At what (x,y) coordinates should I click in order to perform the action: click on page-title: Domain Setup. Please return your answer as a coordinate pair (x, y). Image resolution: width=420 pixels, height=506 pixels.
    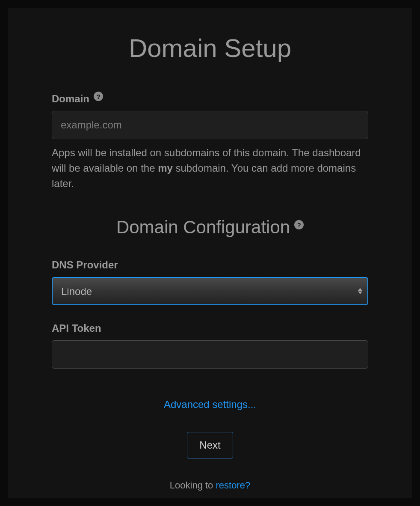
    Looking at the image, I should click on (210, 48).